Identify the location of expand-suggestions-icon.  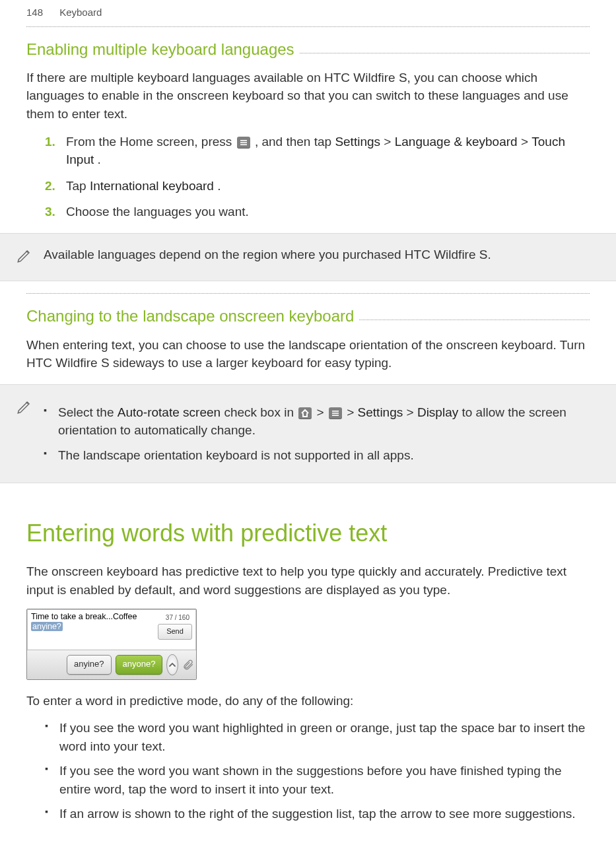
(172, 665).